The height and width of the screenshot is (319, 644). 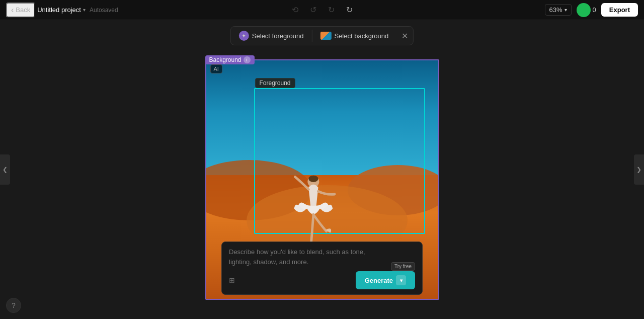 I want to click on help-icon: ?, so click(x=14, y=305).